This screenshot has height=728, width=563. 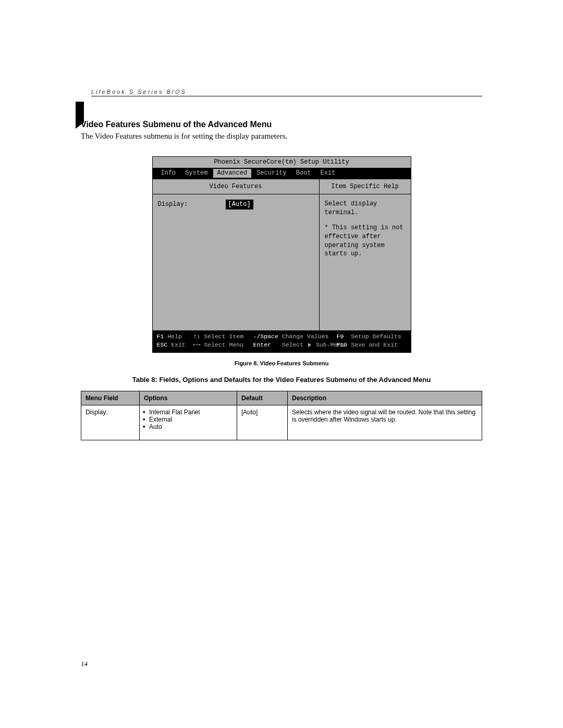 I want to click on bios-tab-advanced: Advanced, so click(x=232, y=173).